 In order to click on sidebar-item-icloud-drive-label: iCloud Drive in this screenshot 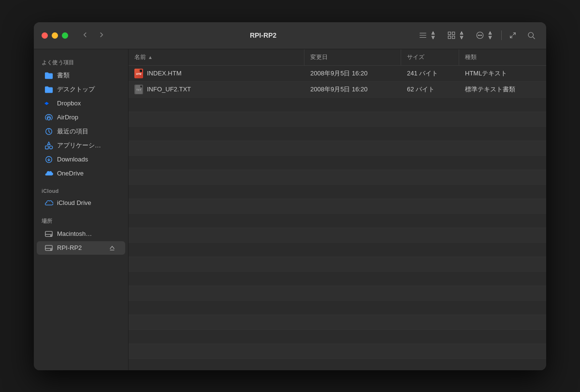, I will do `click(74, 203)`.